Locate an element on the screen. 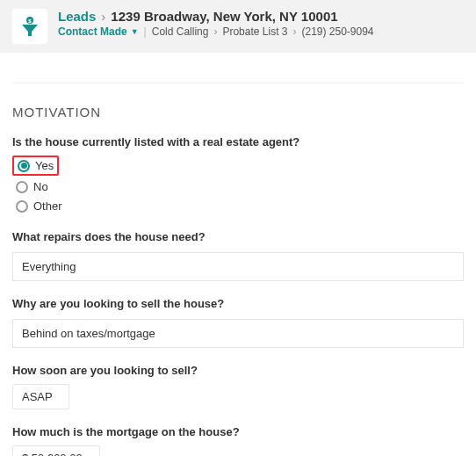 The image size is (476, 456). question-why-sell: Why are you looking to sell the house? is located at coordinates (238, 304).